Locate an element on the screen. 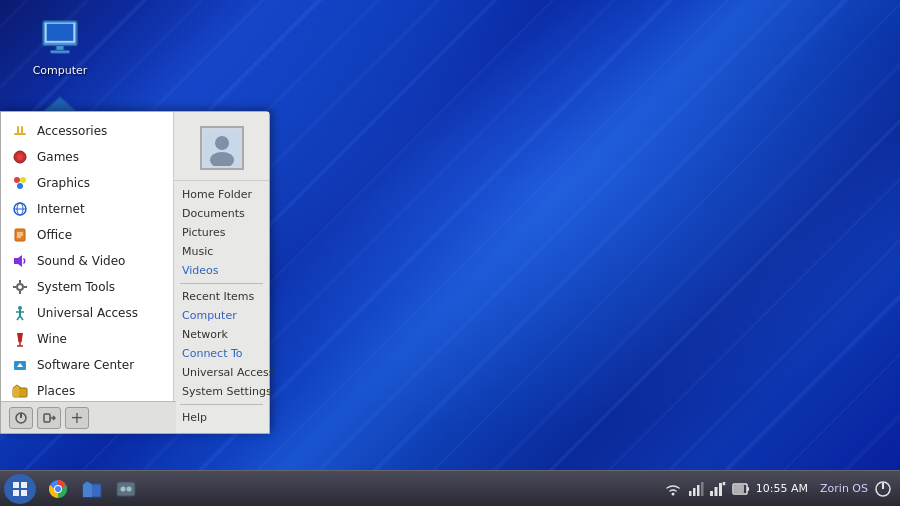  places-icon is located at coordinates (20, 391).